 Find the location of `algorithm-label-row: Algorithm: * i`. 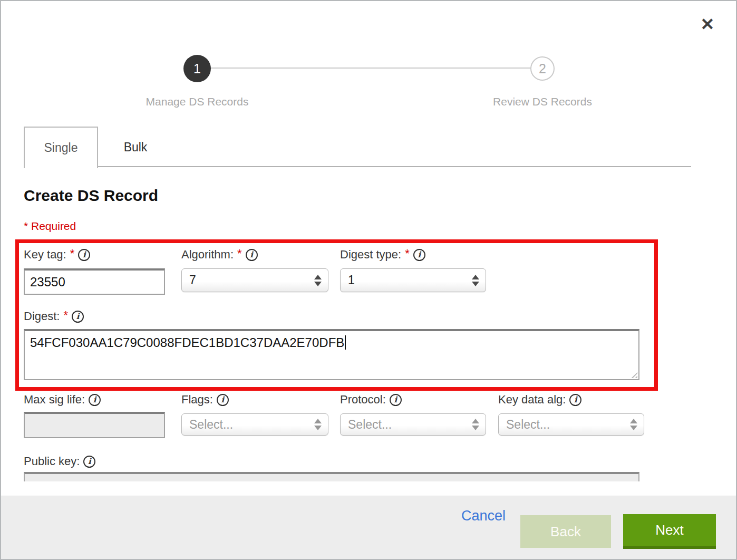

algorithm-label-row: Algorithm: * i is located at coordinates (219, 255).